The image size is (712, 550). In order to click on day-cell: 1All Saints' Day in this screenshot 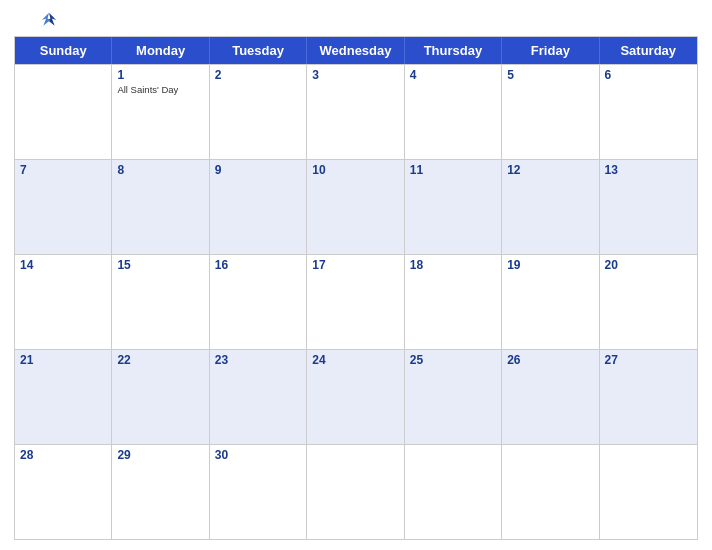, I will do `click(160, 112)`.